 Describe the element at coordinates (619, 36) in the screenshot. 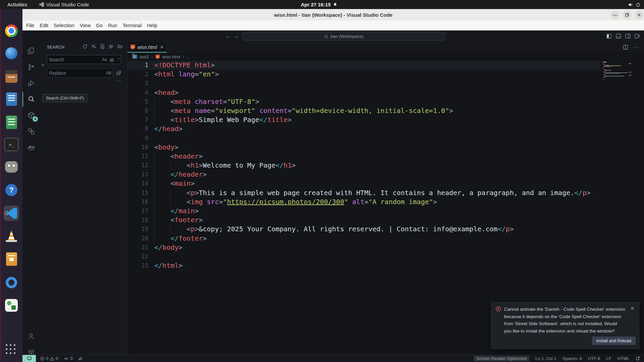

I see `toggle-panel-icon` at that location.